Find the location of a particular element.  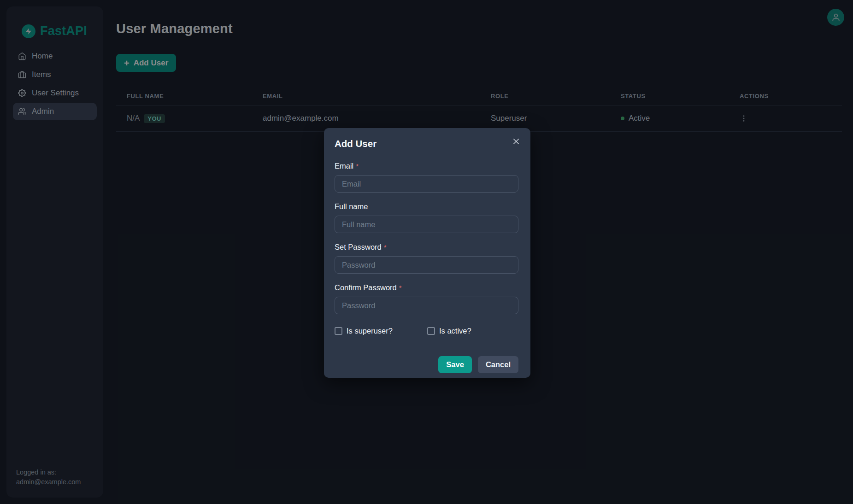

email-field is located at coordinates (427, 184).